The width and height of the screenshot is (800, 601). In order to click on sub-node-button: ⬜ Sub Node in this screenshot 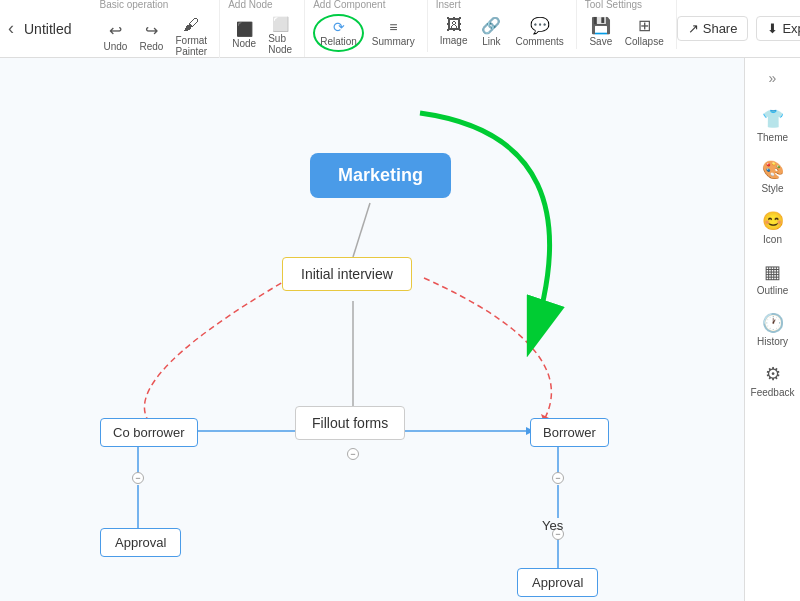, I will do `click(280, 36)`.